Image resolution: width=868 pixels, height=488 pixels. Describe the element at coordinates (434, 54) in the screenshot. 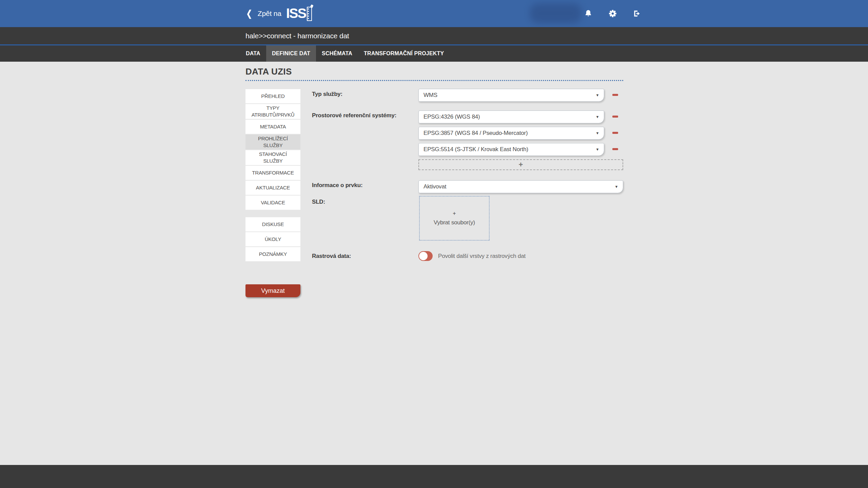

I see `tab-bar: DATA DEFINICE DAT SCHÉMATA TRANSFORMAČNÍ…` at that location.